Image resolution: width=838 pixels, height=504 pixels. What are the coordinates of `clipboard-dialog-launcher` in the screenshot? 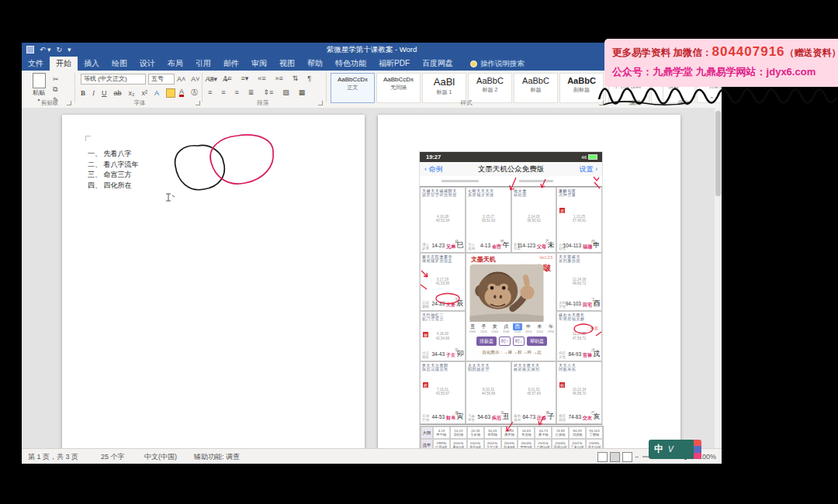 It's located at (69, 103).